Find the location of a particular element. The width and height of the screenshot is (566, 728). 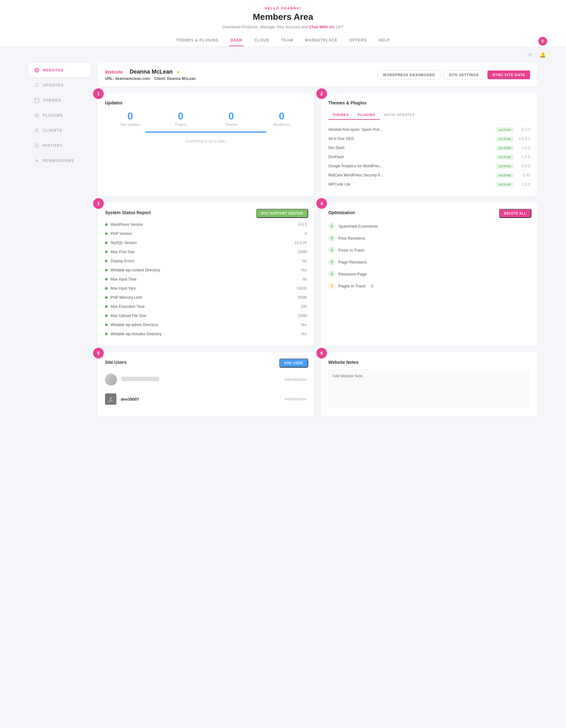

update-progress-bar is located at coordinates (206, 132).